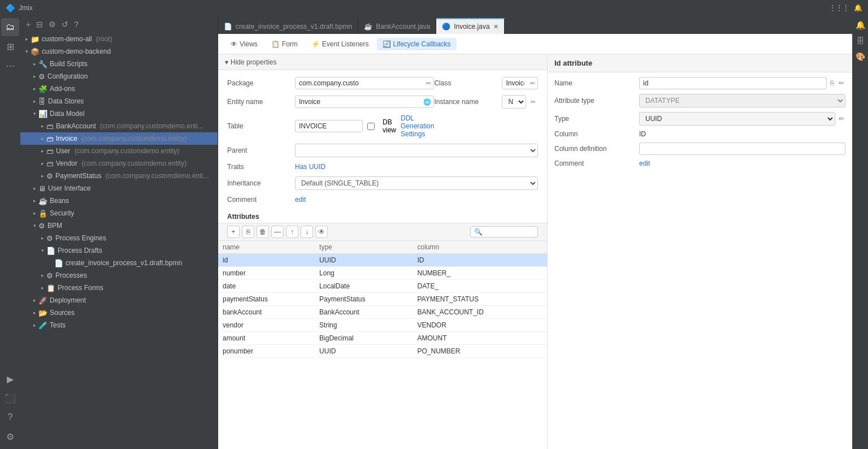 Image resolution: width=868 pixels, height=449 pixels. What do you see at coordinates (285, 44) in the screenshot?
I see `form-button: 📋 Form` at bounding box center [285, 44].